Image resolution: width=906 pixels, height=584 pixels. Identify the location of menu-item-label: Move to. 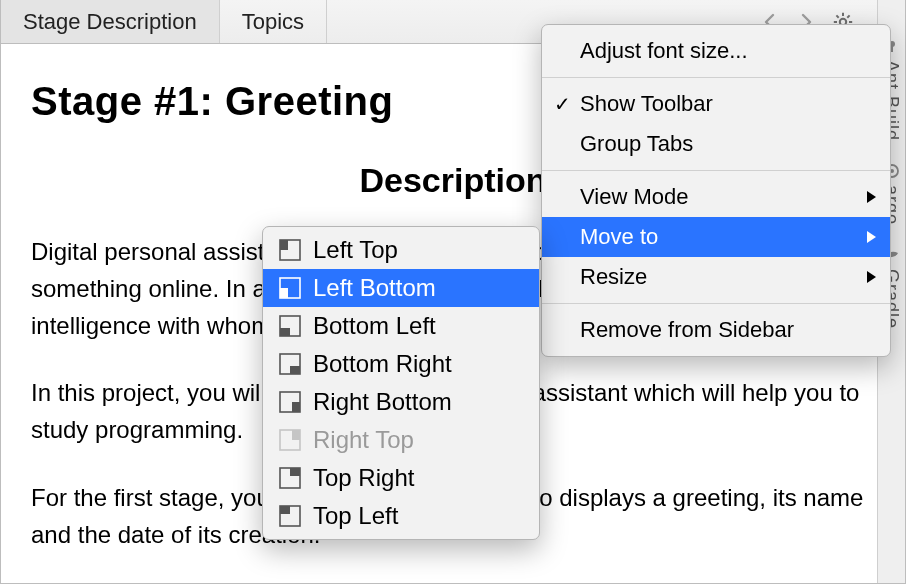
(619, 237).